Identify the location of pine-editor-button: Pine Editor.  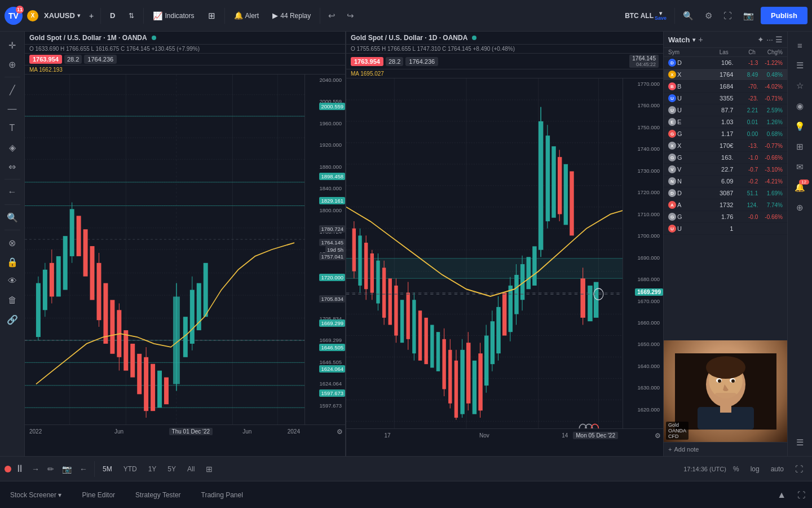
(98, 495).